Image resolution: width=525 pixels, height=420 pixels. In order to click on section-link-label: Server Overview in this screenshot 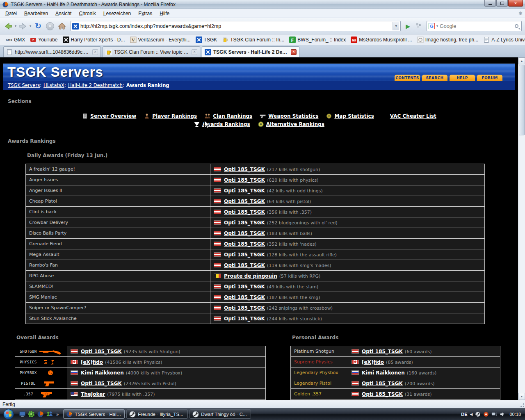, I will do `click(113, 116)`.